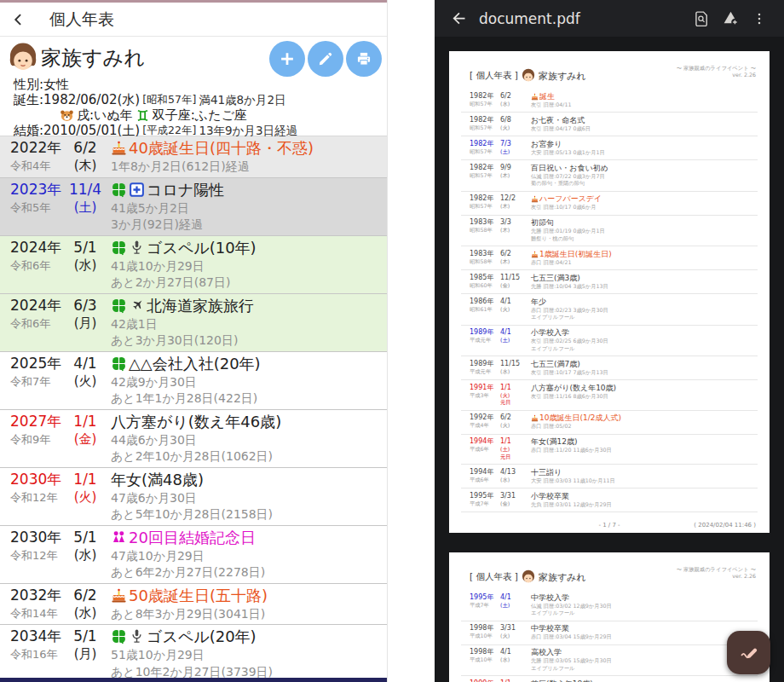 This screenshot has width=784, height=682. Describe the element at coordinates (748, 653) in the screenshot. I see `annotate-fab` at that location.